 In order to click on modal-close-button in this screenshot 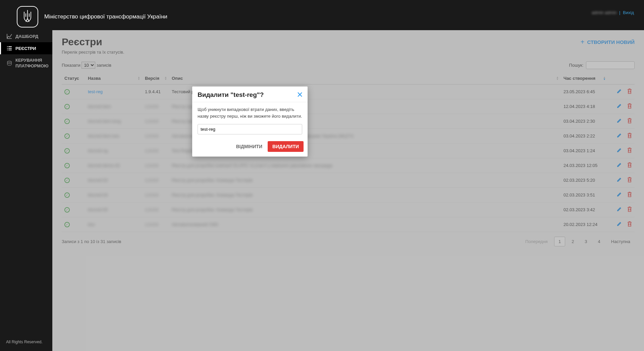, I will do `click(300, 95)`.